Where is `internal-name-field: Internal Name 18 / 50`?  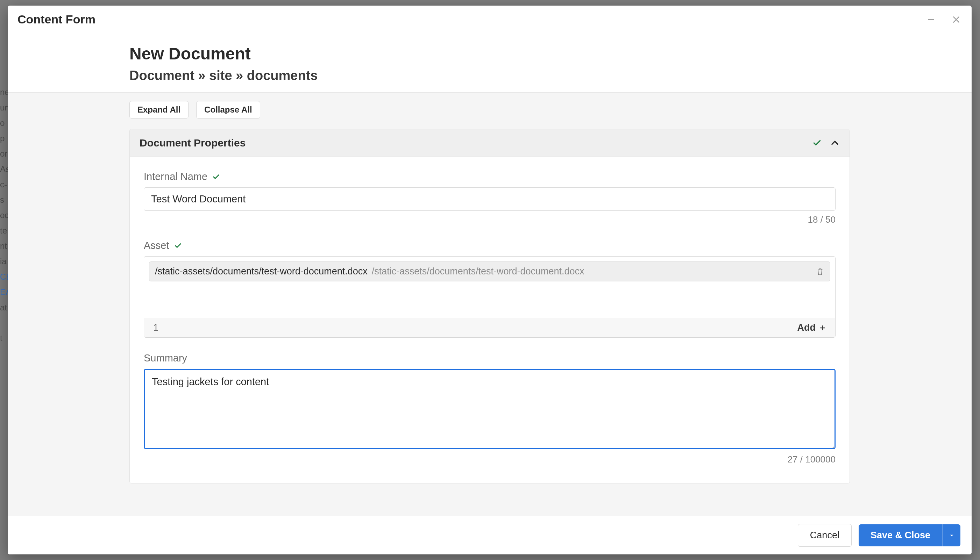
internal-name-field: Internal Name 18 / 50 is located at coordinates (490, 198).